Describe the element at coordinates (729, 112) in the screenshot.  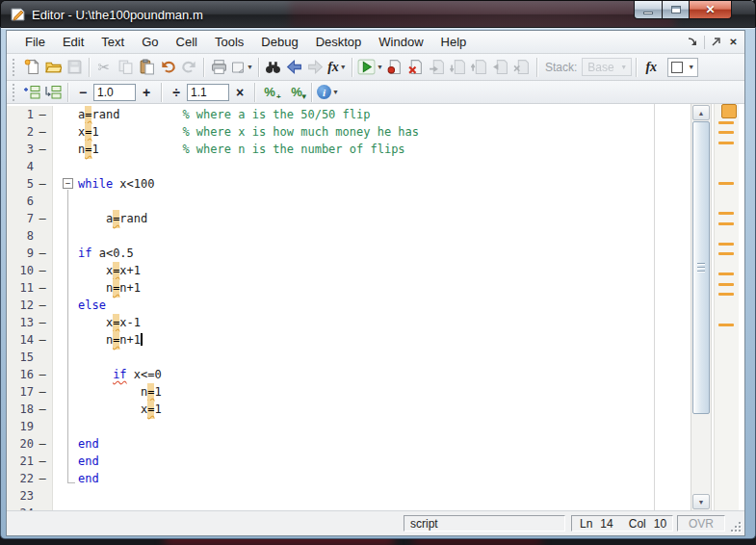
I see `mlint-indicator` at that location.